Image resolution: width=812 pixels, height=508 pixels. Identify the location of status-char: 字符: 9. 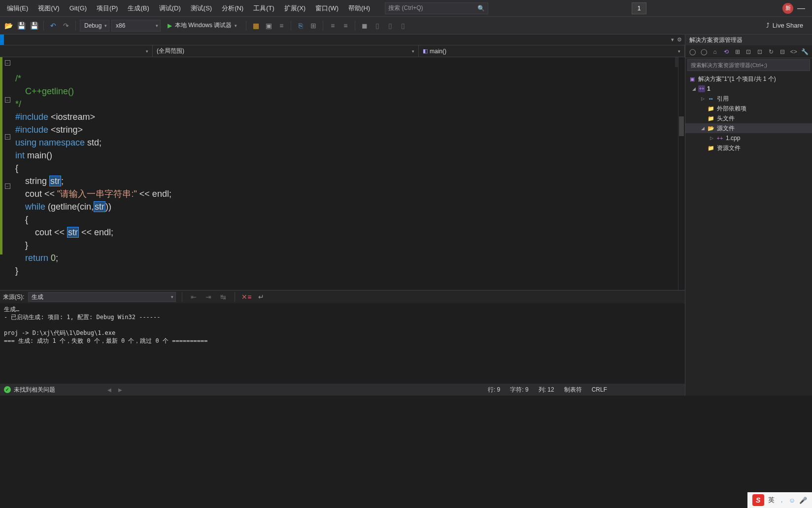
(519, 390).